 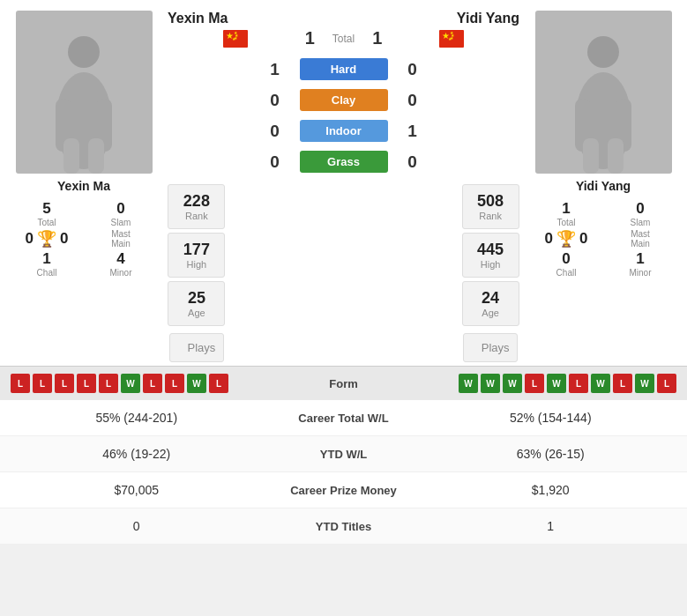 What do you see at coordinates (566, 239) in the screenshot?
I see `trophy-right-icon: 🏆` at bounding box center [566, 239].